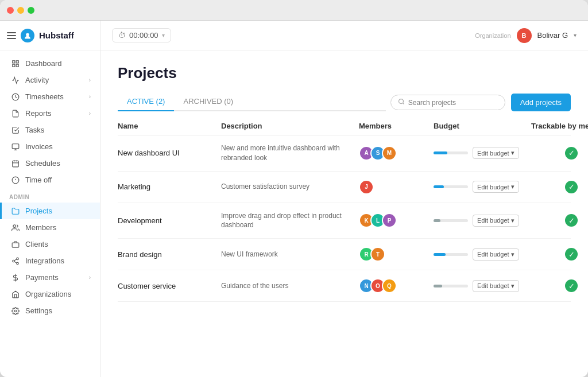 This screenshot has width=588, height=377. What do you see at coordinates (10, 10) in the screenshot?
I see `close-button` at bounding box center [10, 10].